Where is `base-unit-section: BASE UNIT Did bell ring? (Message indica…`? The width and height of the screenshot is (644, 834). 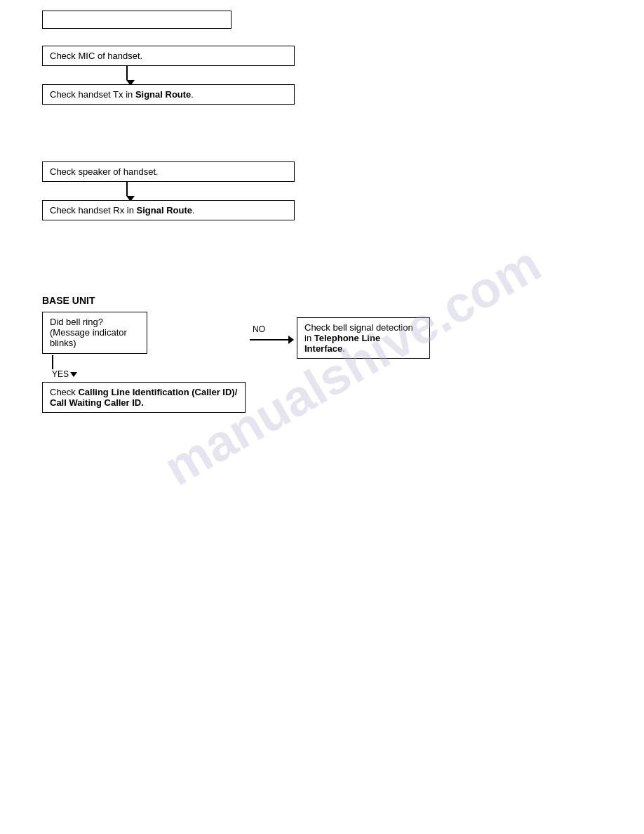
base-unit-section: BASE UNIT Did bell ring? (Message indica… is located at coordinates (236, 354).